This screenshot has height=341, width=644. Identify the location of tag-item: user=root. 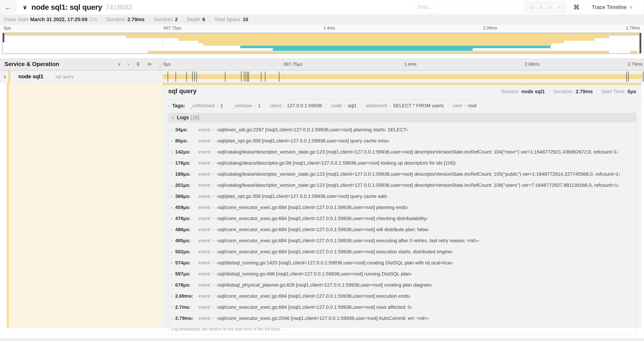
(465, 106).